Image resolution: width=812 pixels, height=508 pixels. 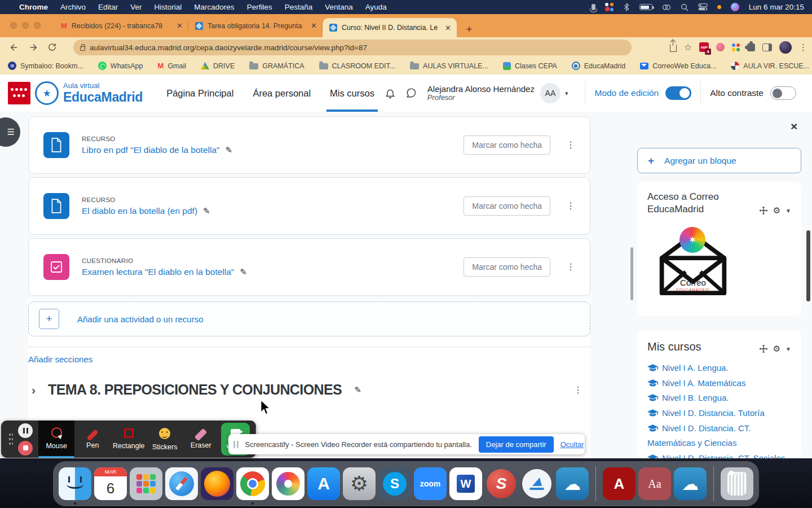 I want to click on hide-share-bar-link: Ocultar, so click(x=572, y=445).